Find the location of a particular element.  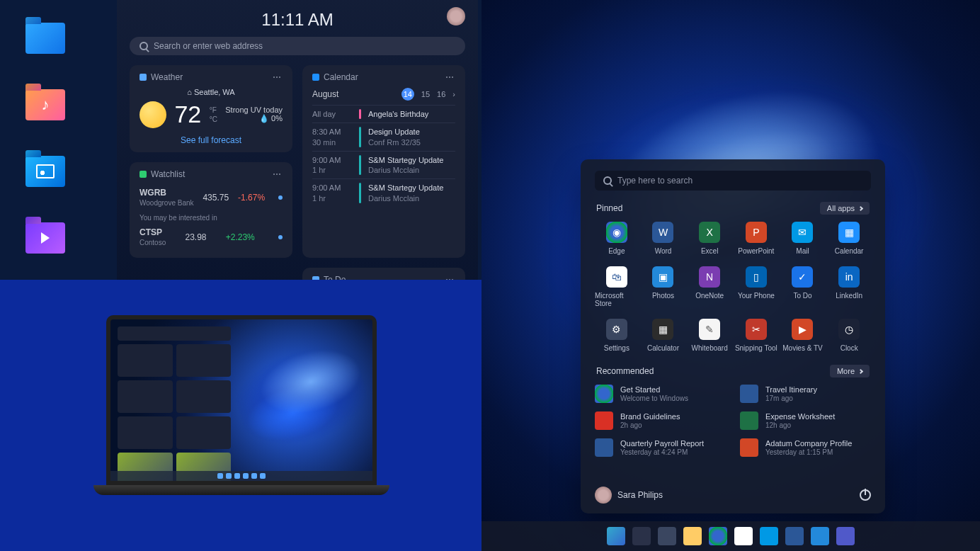

taskbar-edge is located at coordinates (718, 536).